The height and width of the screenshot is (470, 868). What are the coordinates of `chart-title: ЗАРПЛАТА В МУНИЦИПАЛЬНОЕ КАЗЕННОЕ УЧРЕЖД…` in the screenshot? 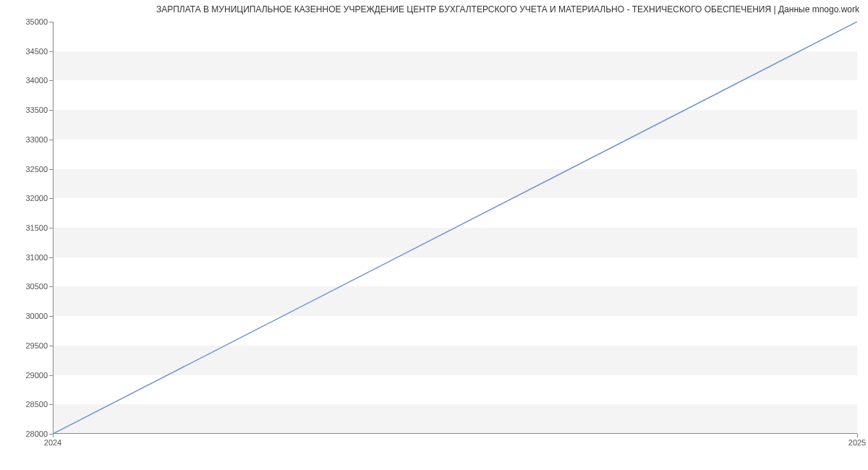 It's located at (508, 9).